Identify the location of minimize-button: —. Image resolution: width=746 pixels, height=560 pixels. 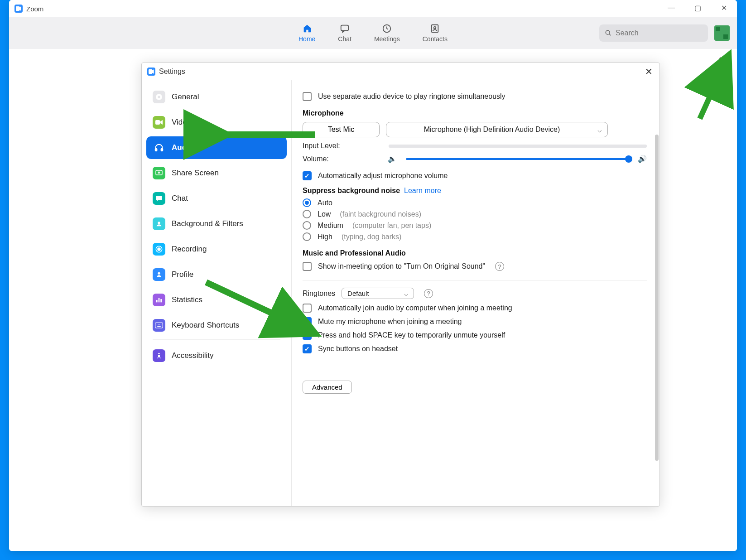
(671, 8).